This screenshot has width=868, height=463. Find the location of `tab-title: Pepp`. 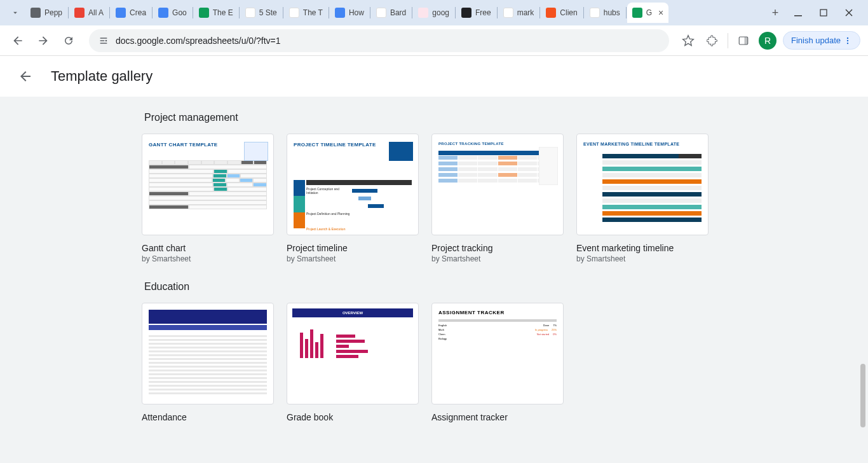

tab-title: Pepp is located at coordinates (53, 13).